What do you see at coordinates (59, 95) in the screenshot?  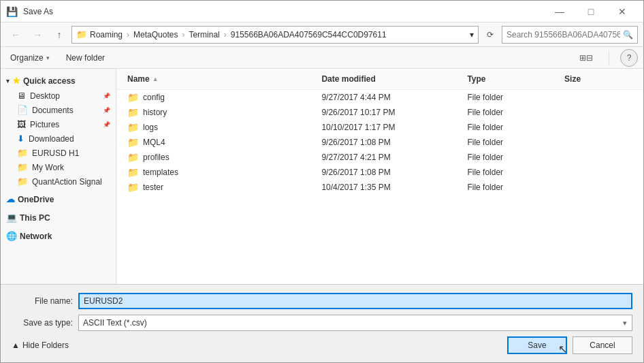 I see `sidebar-item-desktop: 🖥 Desktop 📌` at bounding box center [59, 95].